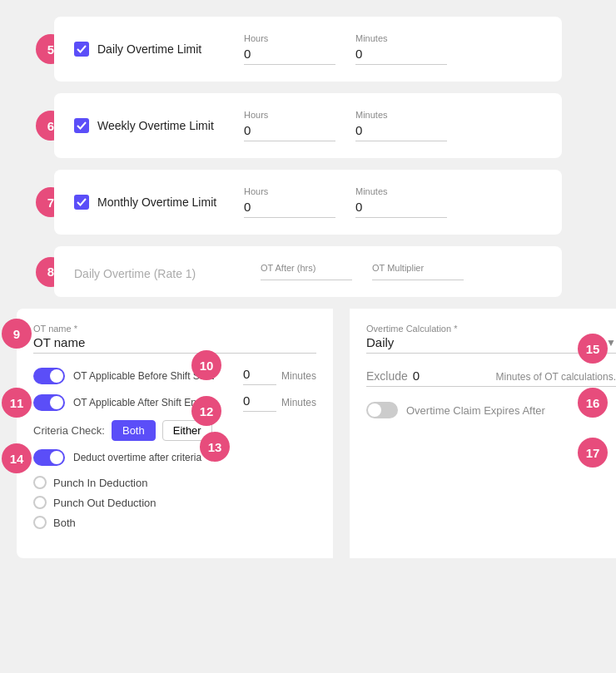 This screenshot has width=616, height=673. What do you see at coordinates (150, 49) in the screenshot?
I see `daily-overtime-label: Daily Overtime Limit` at bounding box center [150, 49].